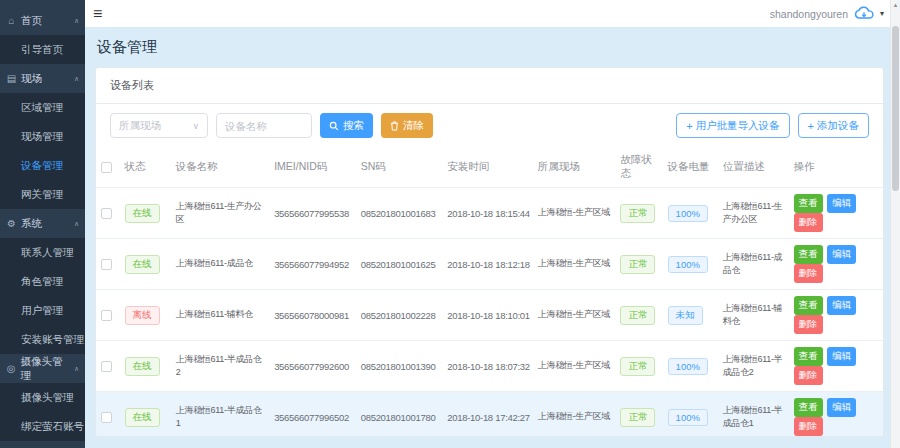  I want to click on sidebar-item: 现场管理, so click(42, 136).